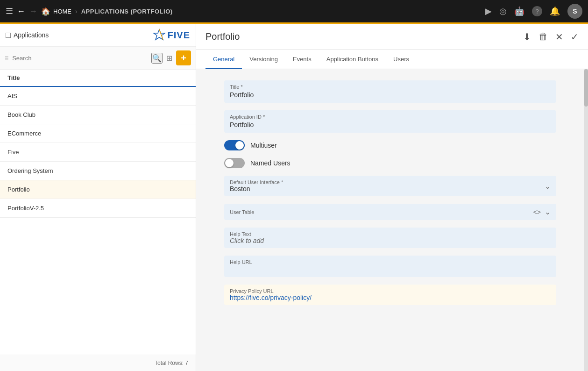 This screenshot has width=588, height=371. I want to click on default-ui-chevron-icon: ⌄, so click(547, 186).